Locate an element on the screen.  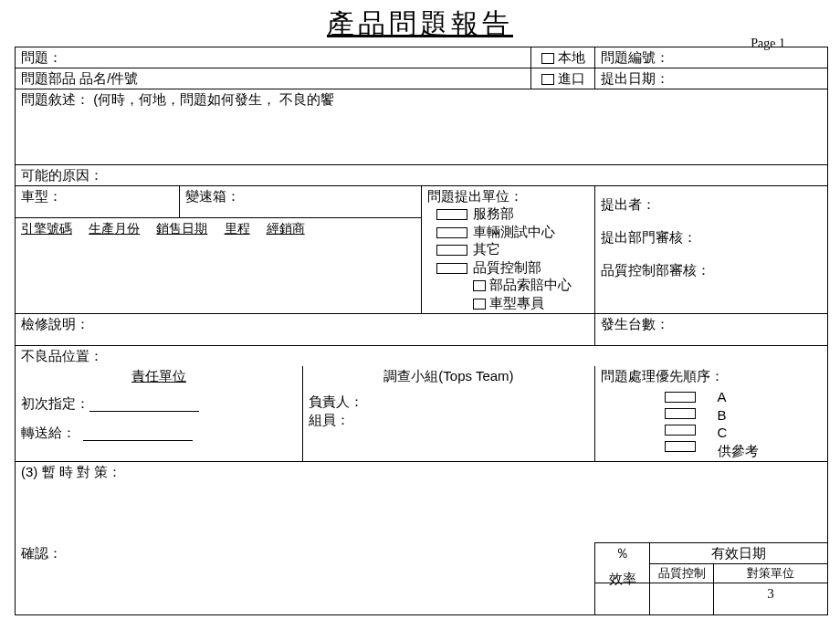
unit-other-check is located at coordinates (452, 250).